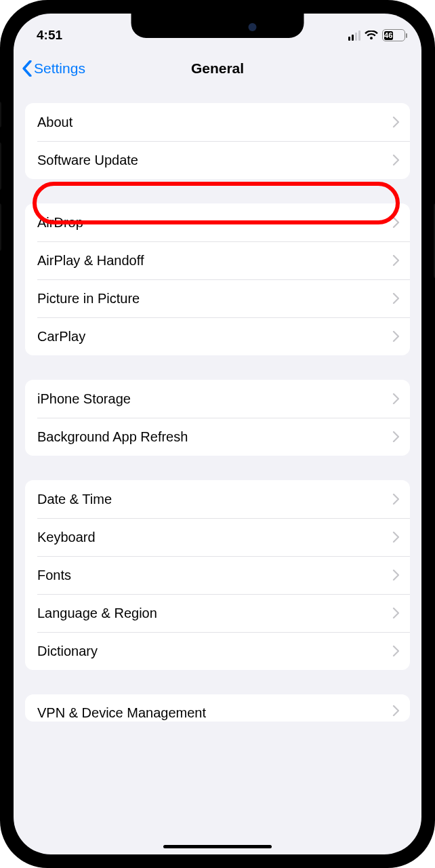 The image size is (435, 868). What do you see at coordinates (354, 35) in the screenshot?
I see `cellular-icon` at bounding box center [354, 35].